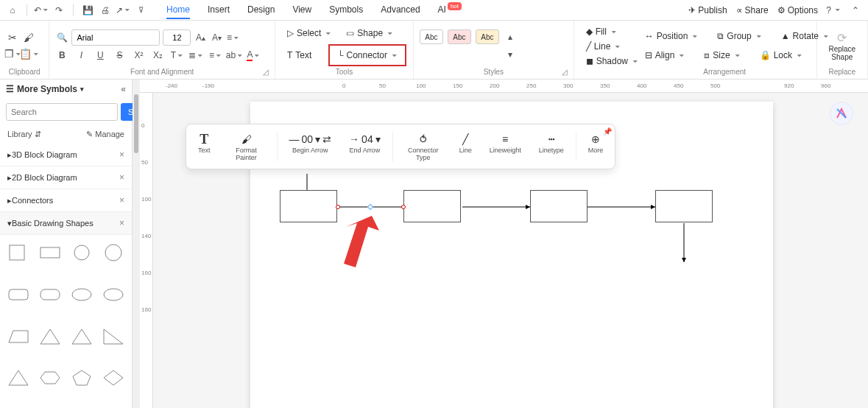  Describe the element at coordinates (370, 33) in the screenshot. I see `shape-button: ▭Shape` at that location.